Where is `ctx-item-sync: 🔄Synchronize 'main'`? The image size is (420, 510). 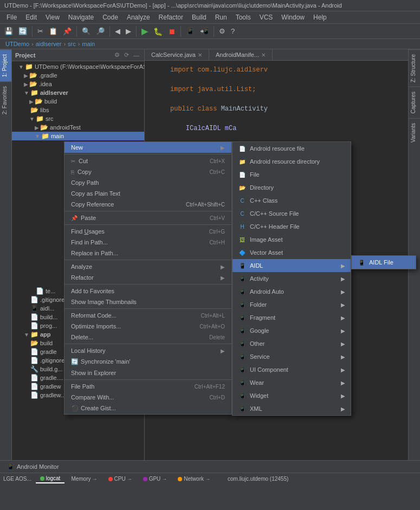 ctx-item-sync: 🔄Synchronize 'main' is located at coordinates (148, 362).